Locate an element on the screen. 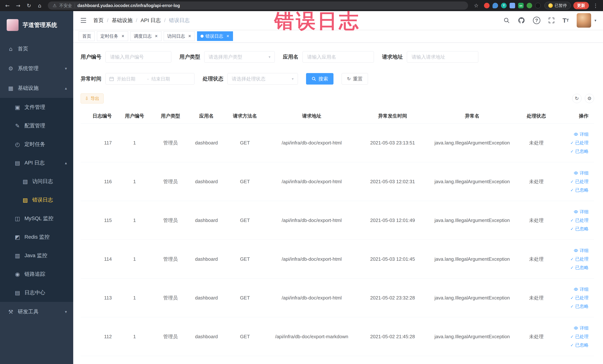 Image resolution: width=603 pixels, height=364 pixels. logo: 芋道管理系统 is located at coordinates (37, 25).